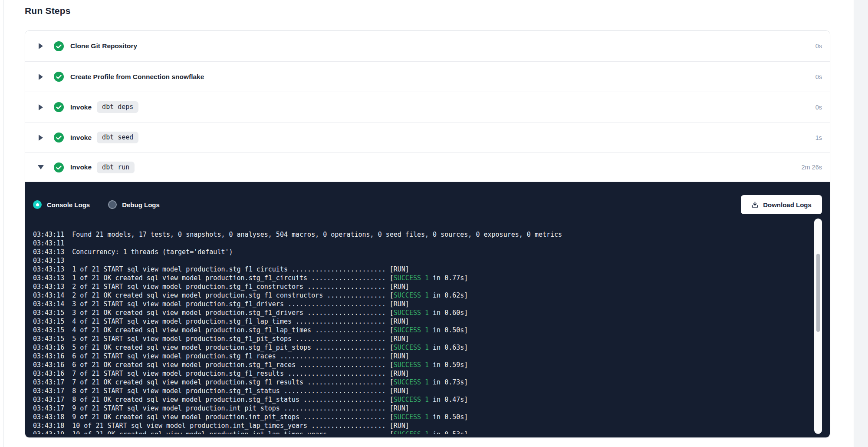 The image size is (868, 447). Describe the element at coordinates (431, 313) in the screenshot. I see `log-line: 03:43:153 of 21 OK created sql view mode…` at that location.